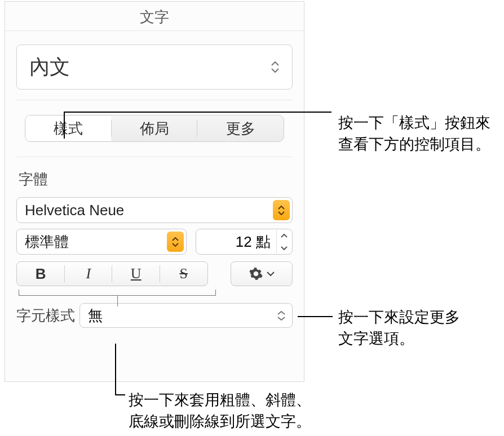  What do you see at coordinates (154, 128) in the screenshot?
I see `tab-layout: 佈局` at bounding box center [154, 128].